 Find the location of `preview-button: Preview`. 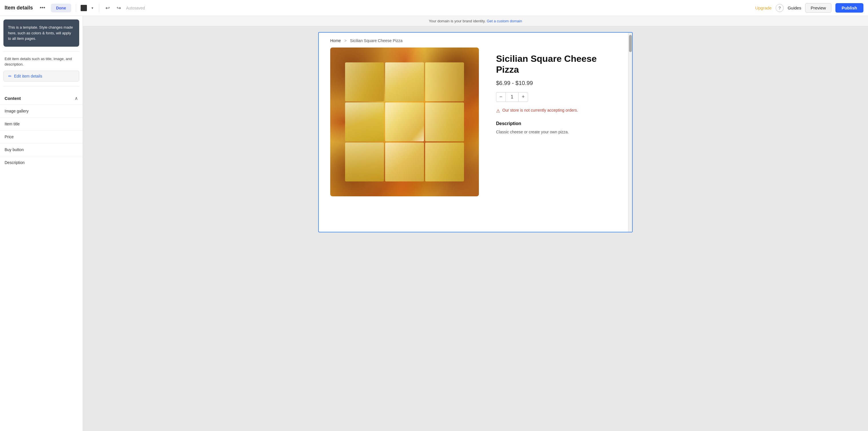

preview-button: Preview is located at coordinates (818, 8).